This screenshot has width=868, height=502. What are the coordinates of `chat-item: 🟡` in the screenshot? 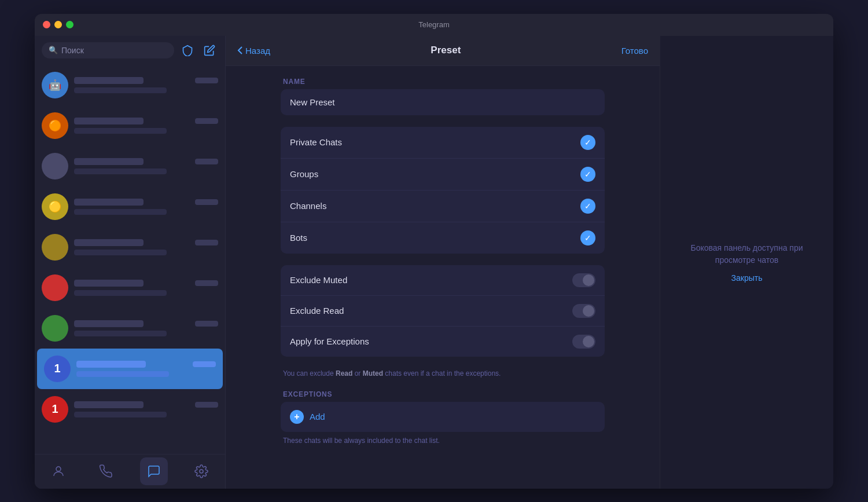 It's located at (130, 207).